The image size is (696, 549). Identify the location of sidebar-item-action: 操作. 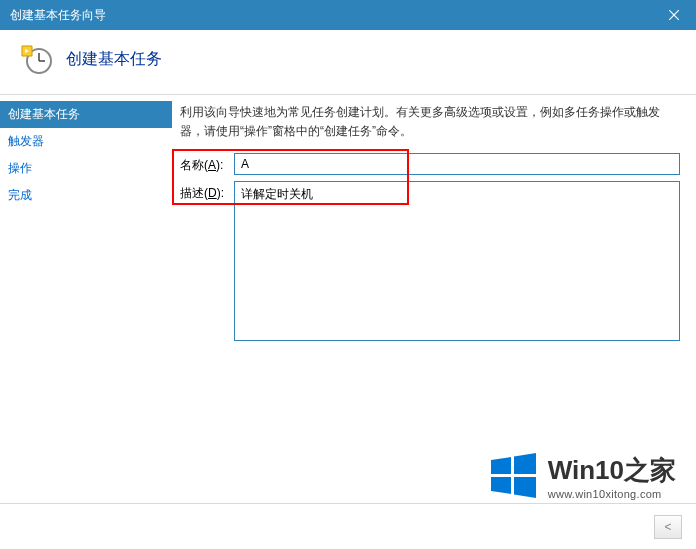
(86, 168).